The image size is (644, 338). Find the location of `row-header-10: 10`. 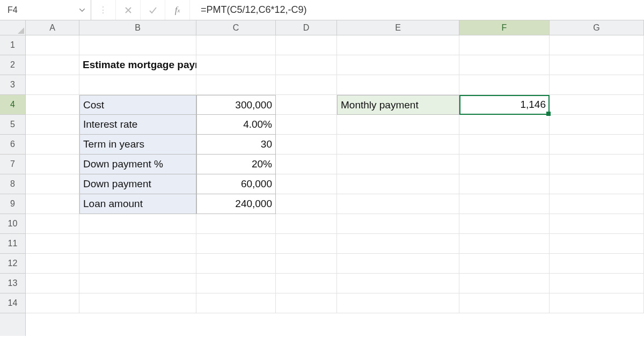

row-header-10: 10 is located at coordinates (13, 224).